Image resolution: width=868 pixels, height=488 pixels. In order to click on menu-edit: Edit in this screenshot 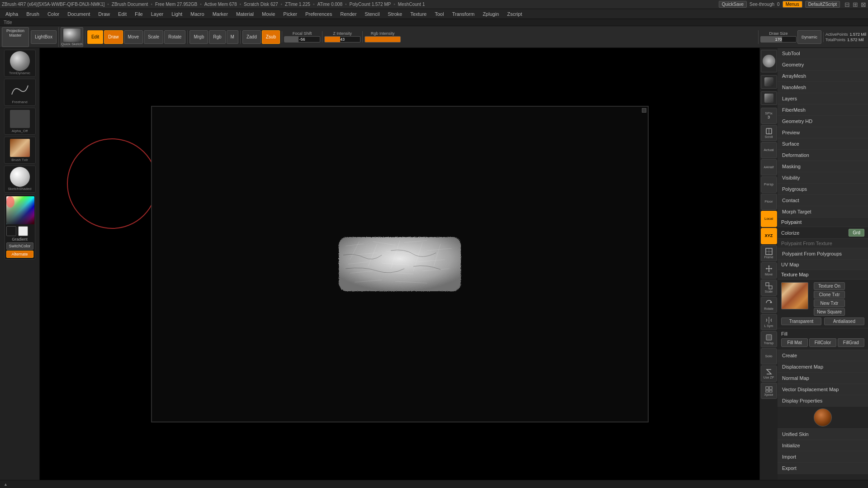, I will do `click(122, 14)`.